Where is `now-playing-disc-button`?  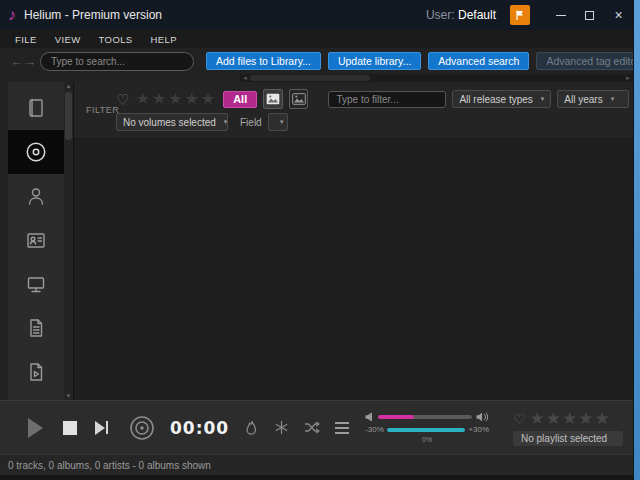
now-playing-disc-button is located at coordinates (142, 428).